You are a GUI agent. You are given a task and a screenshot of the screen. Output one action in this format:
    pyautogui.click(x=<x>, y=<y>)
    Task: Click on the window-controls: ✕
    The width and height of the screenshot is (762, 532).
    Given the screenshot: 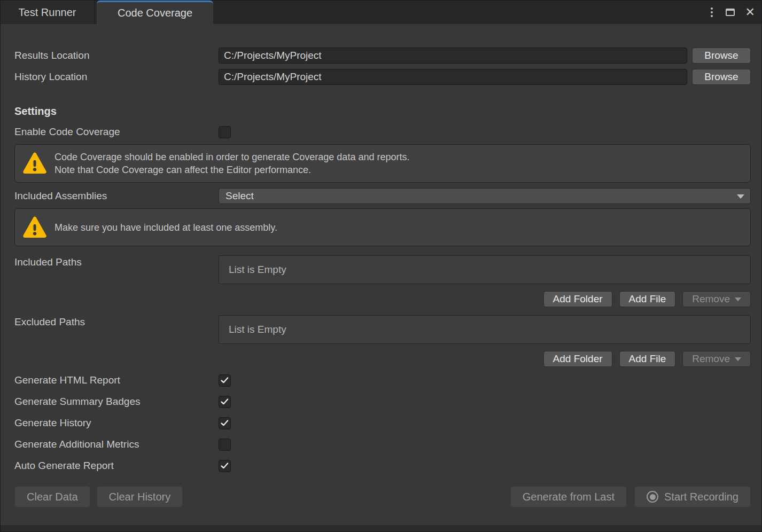 What is the action you would take?
    pyautogui.click(x=732, y=12)
    